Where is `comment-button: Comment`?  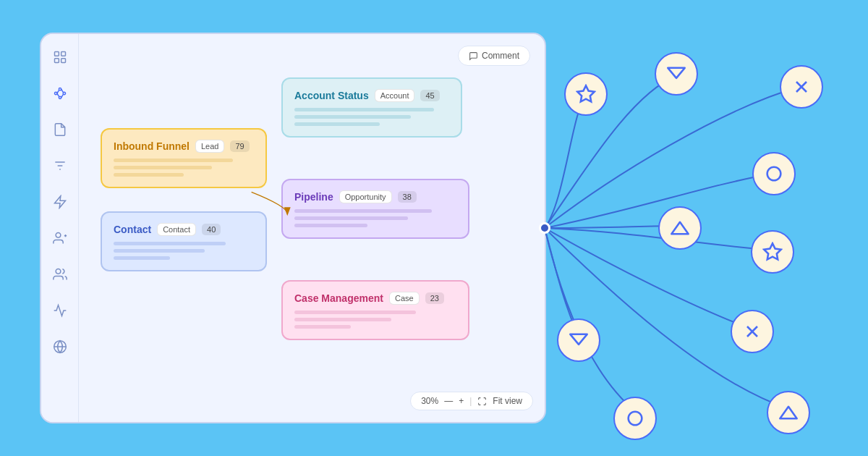
comment-button: Comment is located at coordinates (494, 56).